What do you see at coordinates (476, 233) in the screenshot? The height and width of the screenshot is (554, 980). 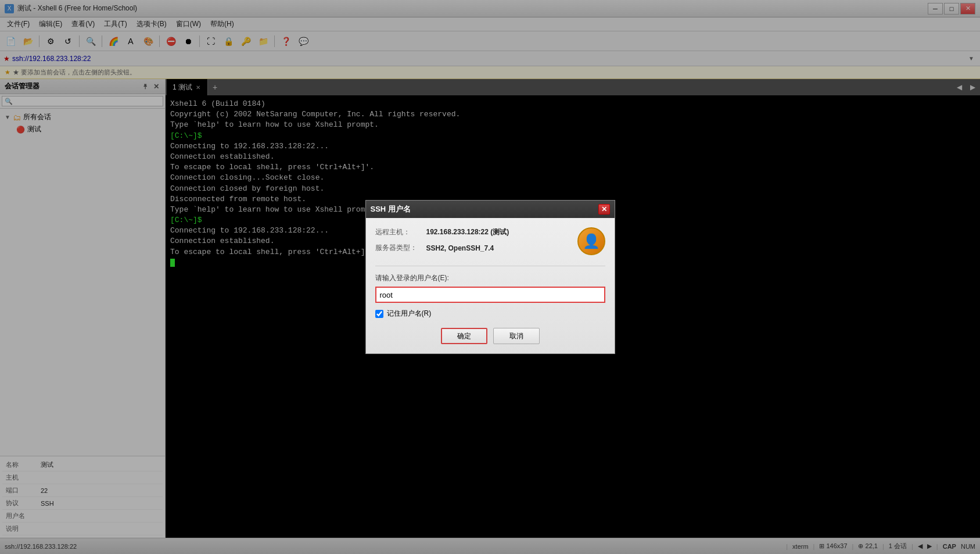 I see `modal-remote-host-row: 远程主机： 192.168.233.128:22 (测试)` at bounding box center [476, 233].